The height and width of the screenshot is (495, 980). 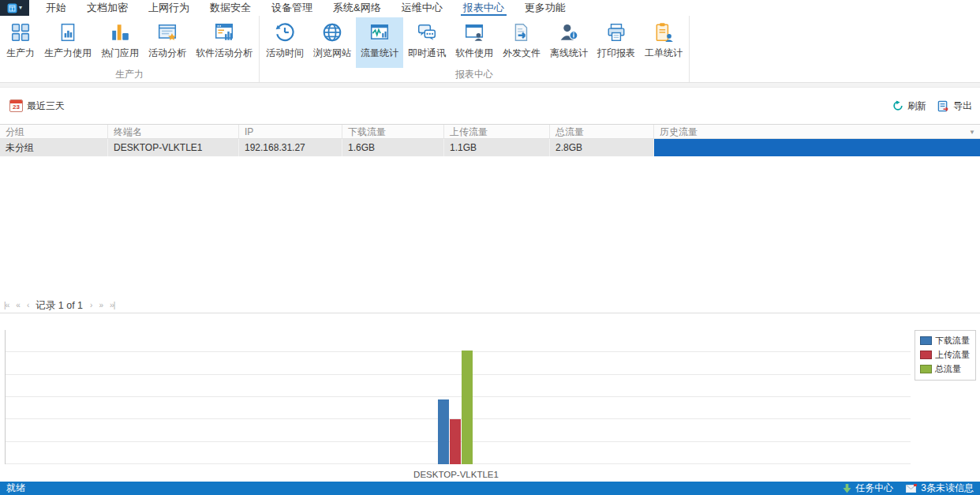 What do you see at coordinates (522, 54) in the screenshot?
I see `ribbon-item-label: 外发文件` at bounding box center [522, 54].